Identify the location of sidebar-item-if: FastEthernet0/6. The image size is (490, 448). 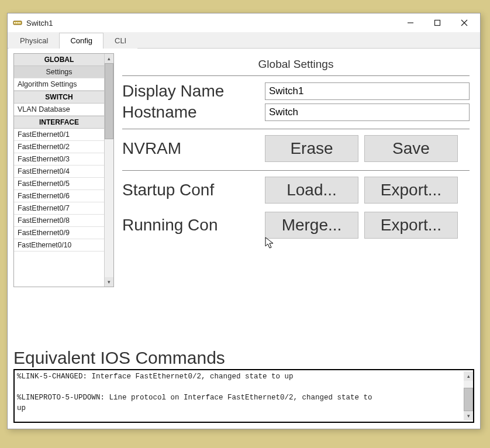
(59, 197).